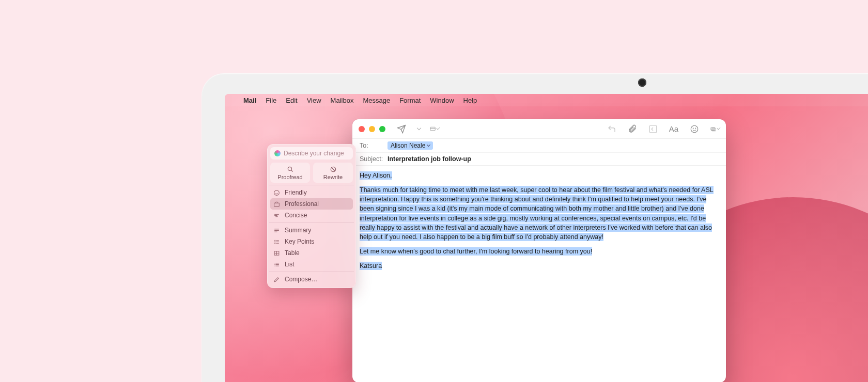 Image resolution: width=868 pixels, height=382 pixels. What do you see at coordinates (298, 230) in the screenshot?
I see `summary-label: Summary` at bounding box center [298, 230].